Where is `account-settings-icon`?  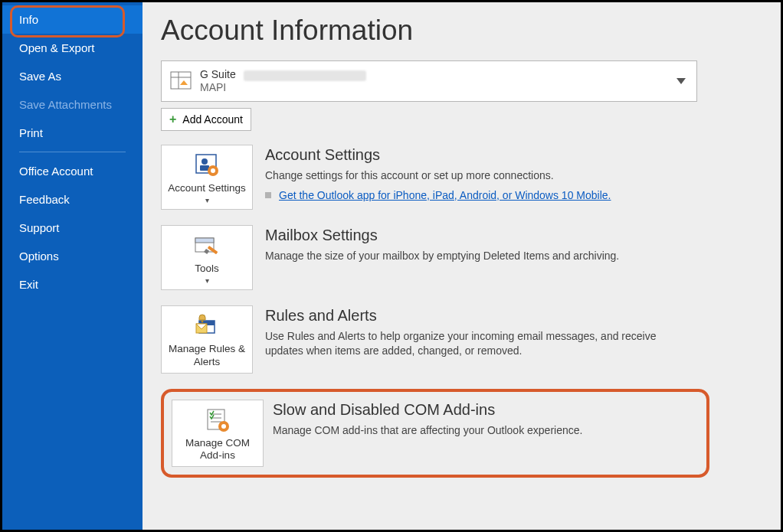 account-settings-icon is located at coordinates (207, 165).